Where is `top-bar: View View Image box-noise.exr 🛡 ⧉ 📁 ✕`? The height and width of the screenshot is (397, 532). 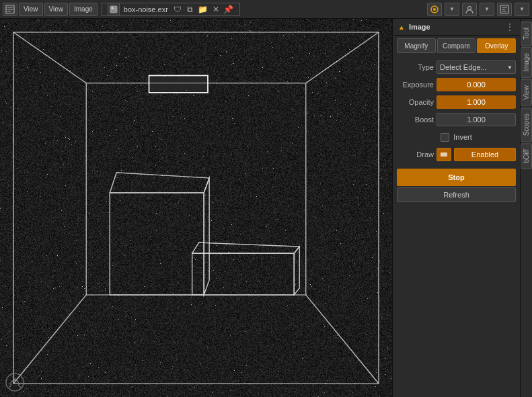
top-bar: View View Image box-noise.exr 🛡 ⧉ 📁 ✕ is located at coordinates (266, 9).